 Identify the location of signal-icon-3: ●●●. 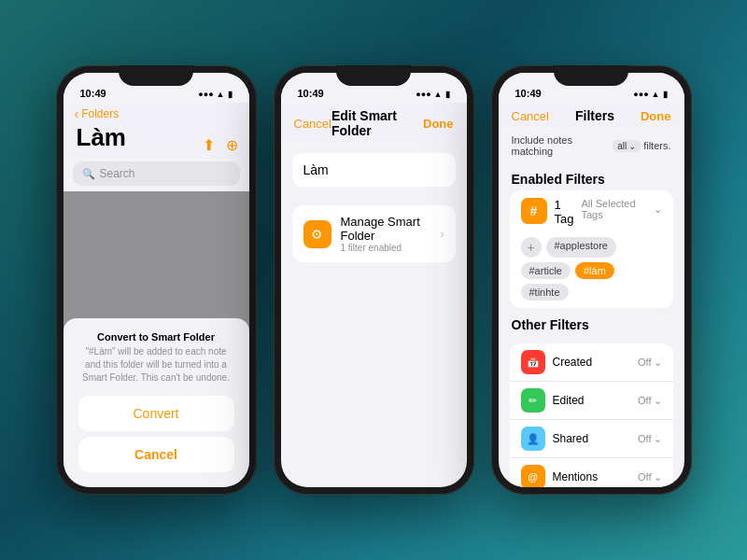
(641, 94).